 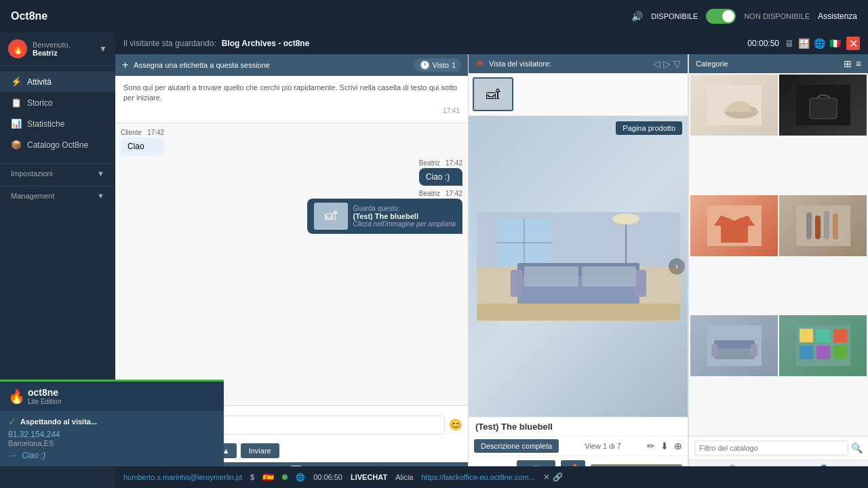 I want to click on right-panel-header: Categorie ⊞ ≡, so click(x=778, y=64).